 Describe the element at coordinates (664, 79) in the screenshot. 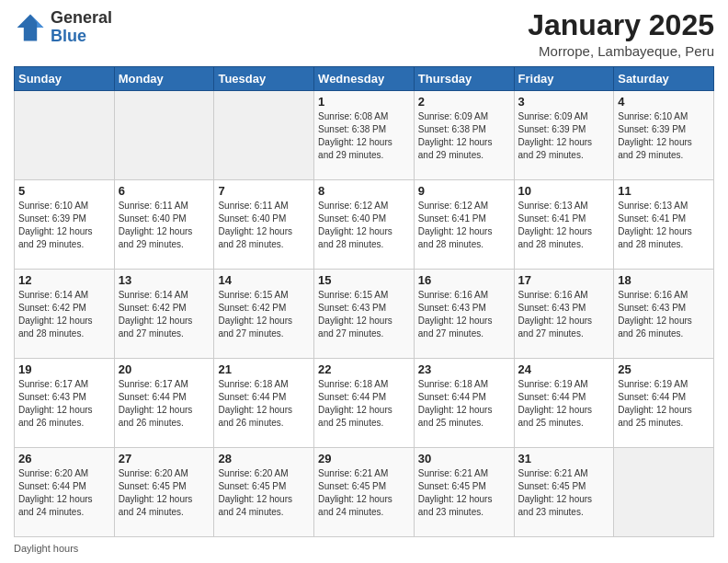

I see `calendar-header-cell: Saturday` at that location.